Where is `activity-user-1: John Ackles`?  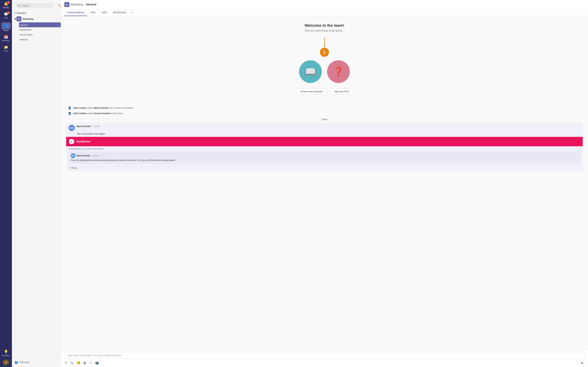
activity-user-1: John Ackles is located at coordinates (80, 108).